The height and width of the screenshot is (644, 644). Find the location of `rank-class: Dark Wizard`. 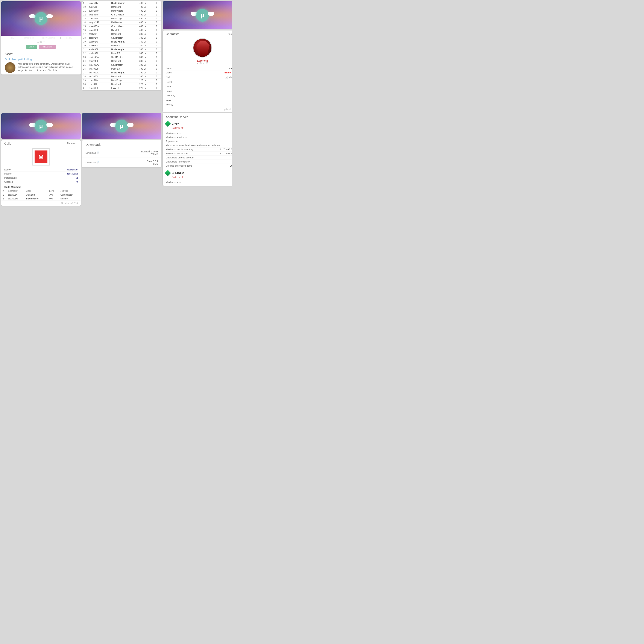

rank-class: Dark Wizard is located at coordinates (124, 11).